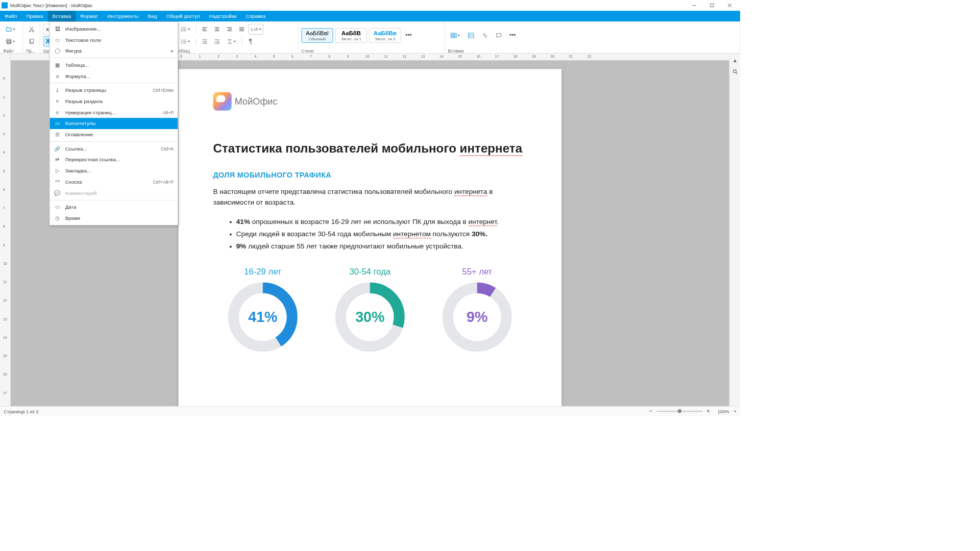 The width and height of the screenshot is (980, 551). Describe the element at coordinates (223, 16) in the screenshot. I see `menu-надстройки: Надстройки` at that location.